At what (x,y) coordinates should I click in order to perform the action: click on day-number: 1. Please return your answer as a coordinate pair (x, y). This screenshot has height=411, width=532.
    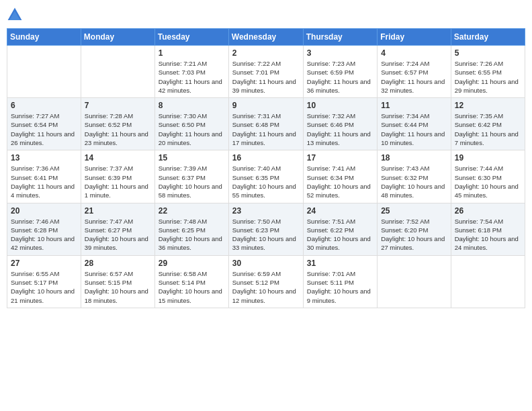
    Looking at the image, I should click on (192, 53).